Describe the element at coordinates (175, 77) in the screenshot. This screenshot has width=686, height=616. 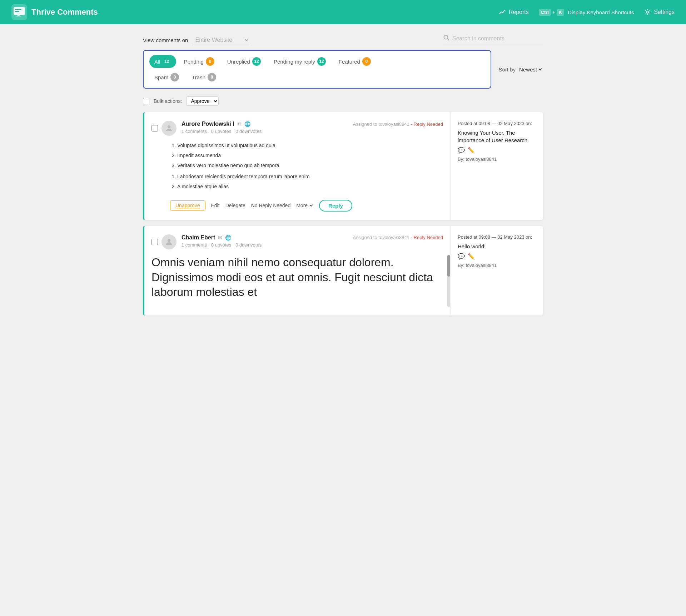
I see `spam-badge: 0` at that location.